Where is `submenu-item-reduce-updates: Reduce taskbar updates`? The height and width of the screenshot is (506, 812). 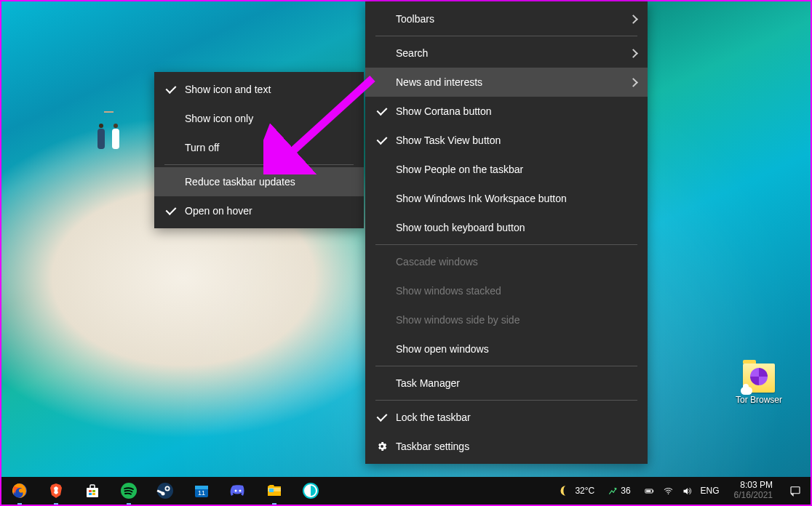 submenu-item-reduce-updates: Reduce taskbar updates is located at coordinates (259, 182).